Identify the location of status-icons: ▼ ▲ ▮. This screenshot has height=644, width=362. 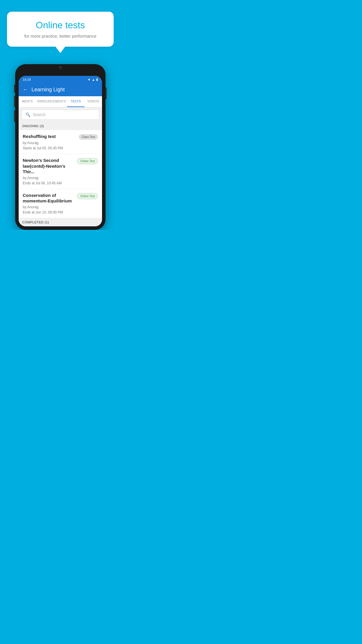
(93, 79).